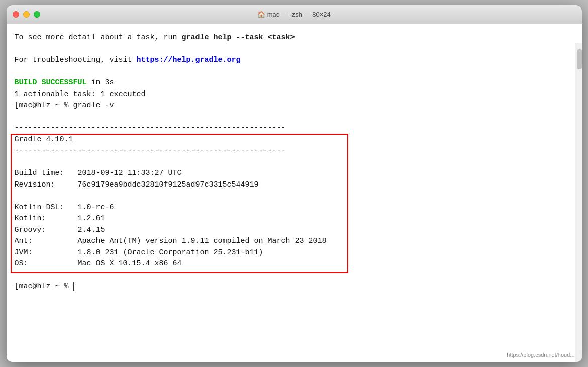  What do you see at coordinates (579, 59) in the screenshot?
I see `scrollbar-thumb` at bounding box center [579, 59].